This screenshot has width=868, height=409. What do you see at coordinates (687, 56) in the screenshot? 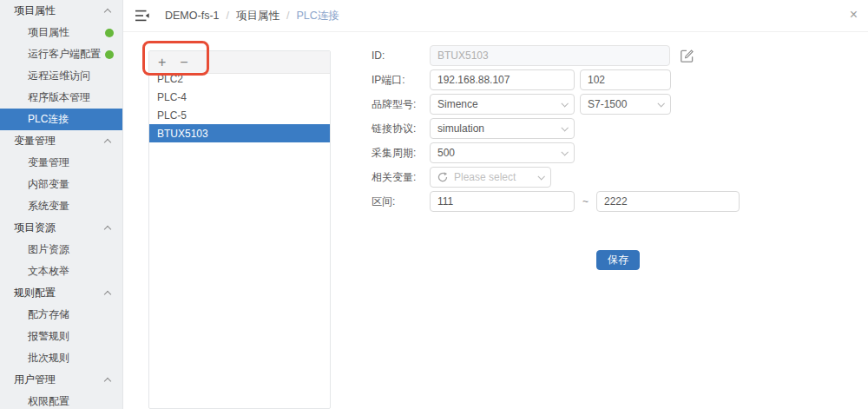
I see `edit-icon` at bounding box center [687, 56].